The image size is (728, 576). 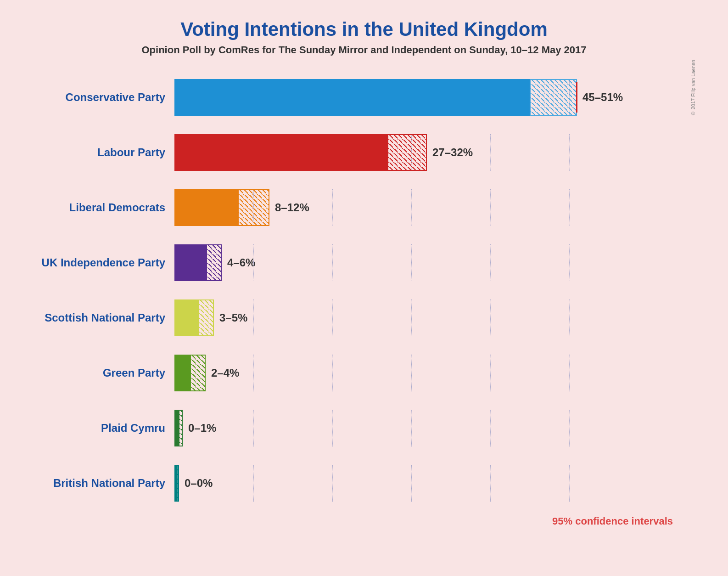 I want to click on bar-area-5: 2–4%, so click(x=437, y=373).